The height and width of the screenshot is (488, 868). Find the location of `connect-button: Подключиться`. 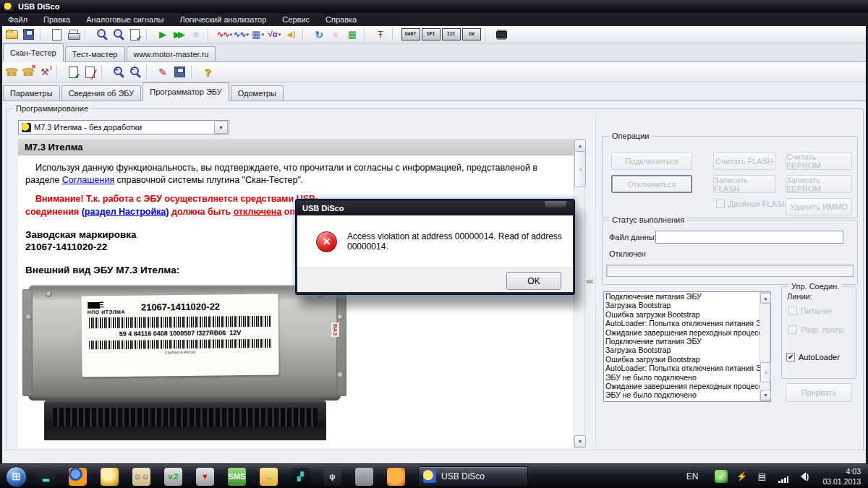

connect-button: Подключиться is located at coordinates (652, 160).